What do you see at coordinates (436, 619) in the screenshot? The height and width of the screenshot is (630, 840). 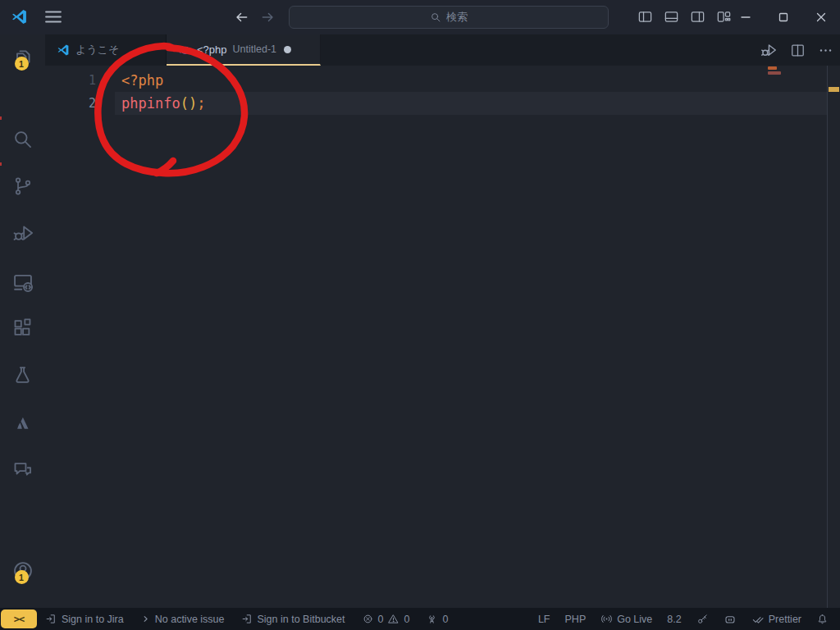 I see `ports-button: 0` at bounding box center [436, 619].